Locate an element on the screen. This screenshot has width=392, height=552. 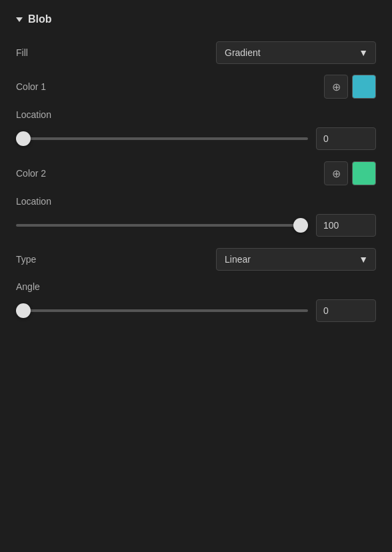
location2-slider is located at coordinates (162, 225).